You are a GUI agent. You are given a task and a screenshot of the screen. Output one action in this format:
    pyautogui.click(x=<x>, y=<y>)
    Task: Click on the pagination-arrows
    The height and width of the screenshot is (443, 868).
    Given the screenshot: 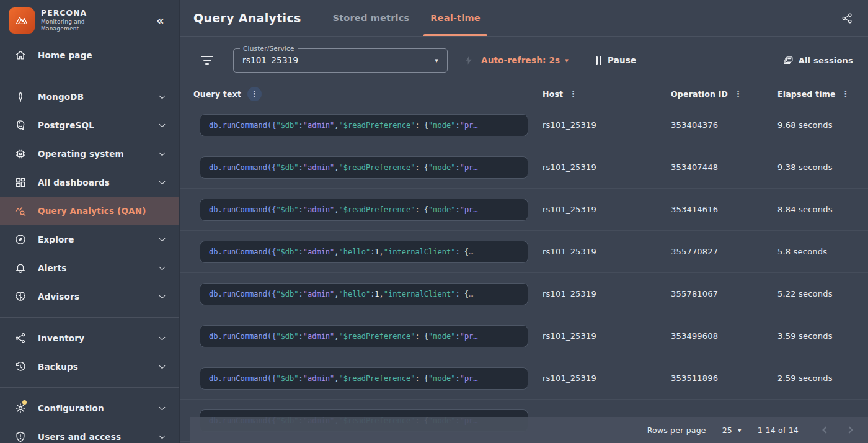 What is the action you would take?
    pyautogui.click(x=840, y=430)
    